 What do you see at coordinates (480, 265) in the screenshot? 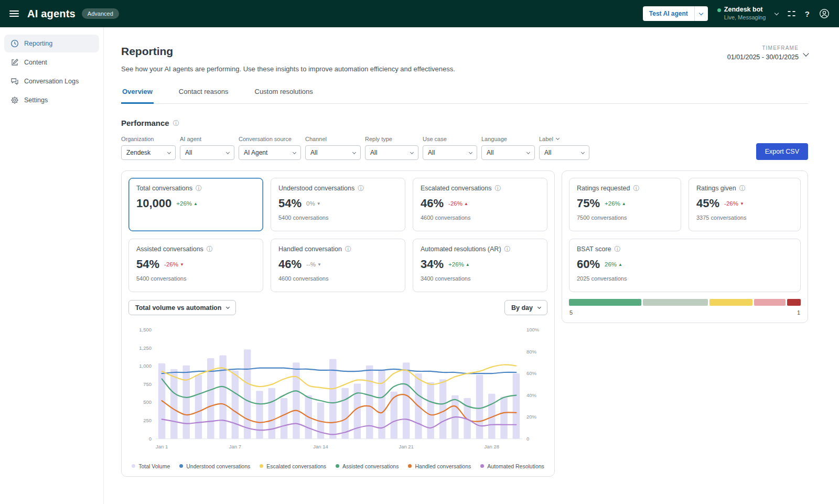
I see `metric-card-automated-resolutions: Automated resolutions (AR)ⓘ 34% +26%▲ 34…` at bounding box center [480, 265].